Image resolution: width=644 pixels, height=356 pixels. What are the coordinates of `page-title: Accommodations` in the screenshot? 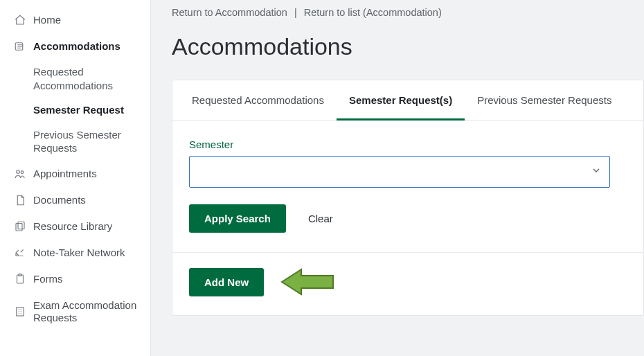 It's located at (408, 47).